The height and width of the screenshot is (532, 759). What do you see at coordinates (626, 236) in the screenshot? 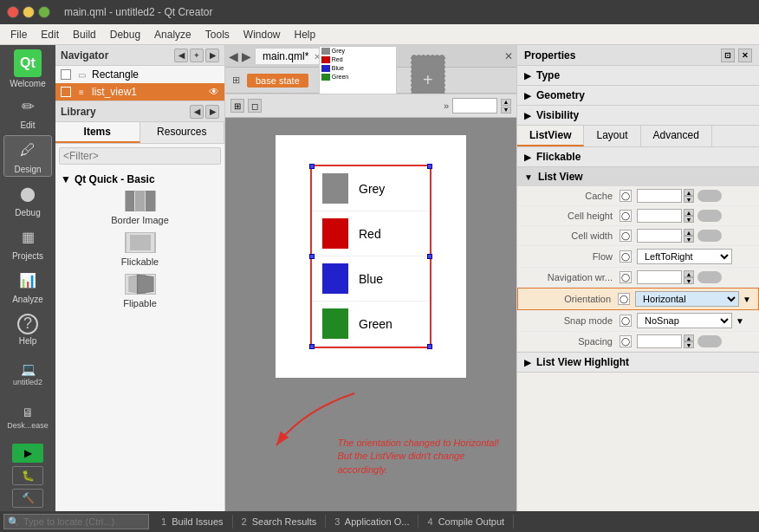
I see `cellwidth-checkbox: ◯` at bounding box center [626, 236].